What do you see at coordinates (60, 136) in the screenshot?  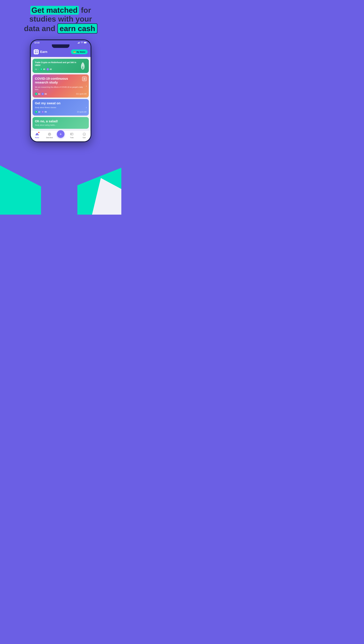 I see `bottom-navigation: Home Data Bank` at bounding box center [60, 136].